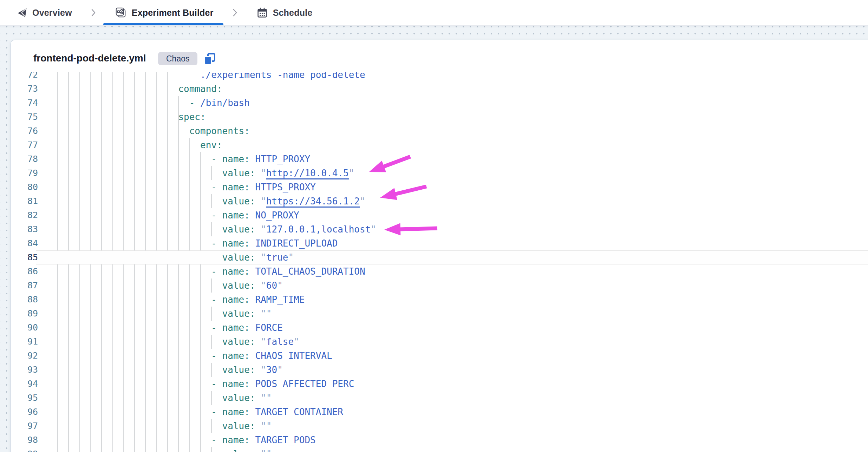 The height and width of the screenshot is (452, 868). What do you see at coordinates (439, 159) in the screenshot?
I see `code-line: 78 - name: HTTP_PROXY` at bounding box center [439, 159].